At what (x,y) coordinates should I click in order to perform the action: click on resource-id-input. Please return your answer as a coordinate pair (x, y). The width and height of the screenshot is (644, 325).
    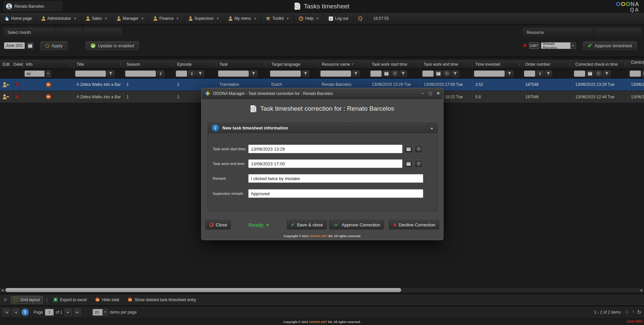
    Looking at the image, I should click on (534, 46).